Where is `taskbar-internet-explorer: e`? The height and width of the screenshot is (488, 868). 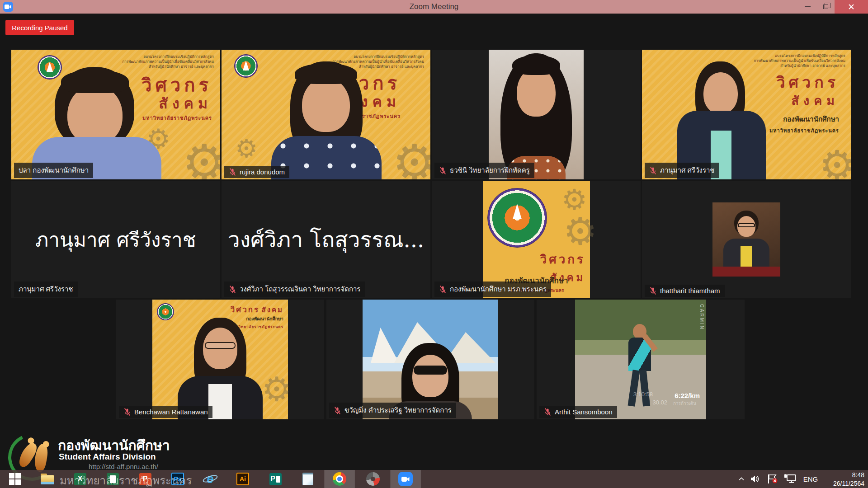 taskbar-internet-explorer: e is located at coordinates (210, 479).